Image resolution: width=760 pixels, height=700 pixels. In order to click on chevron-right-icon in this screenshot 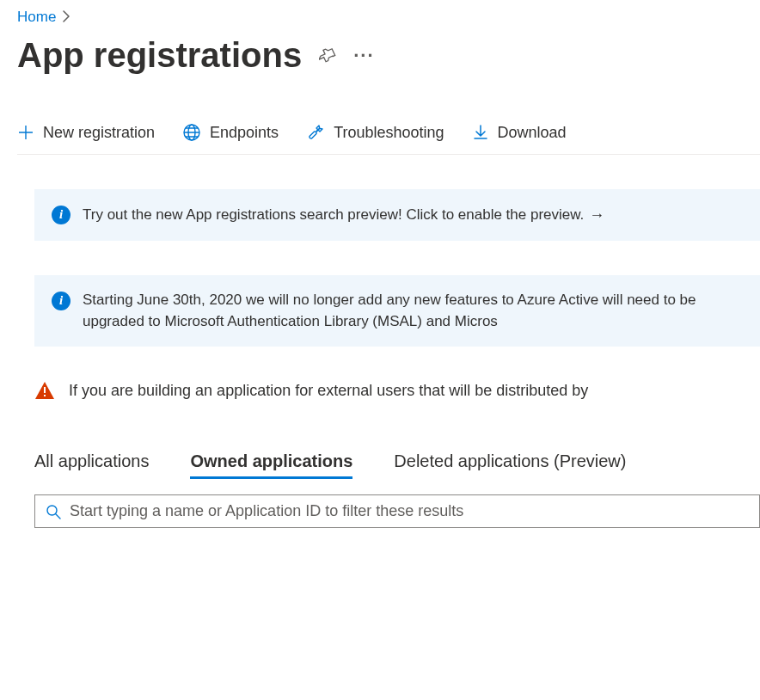, I will do `click(67, 17)`.